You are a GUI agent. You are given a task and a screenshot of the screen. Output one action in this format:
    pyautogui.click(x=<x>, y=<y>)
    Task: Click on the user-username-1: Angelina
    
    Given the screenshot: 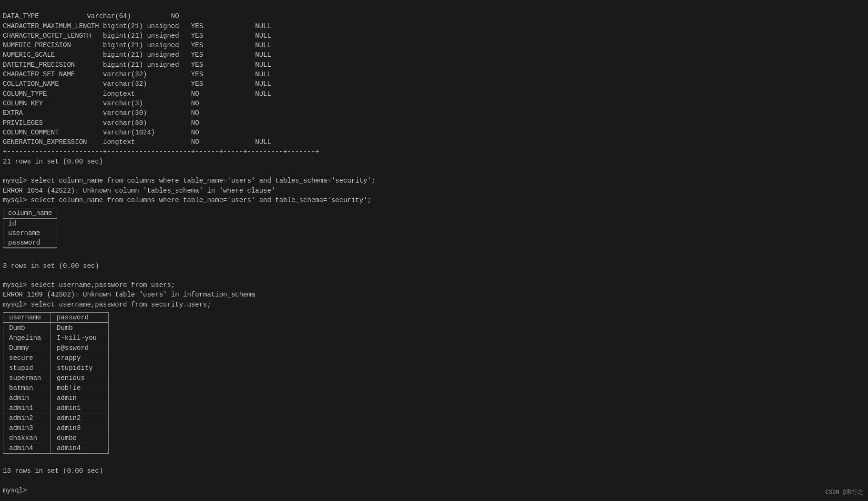 What is the action you would take?
    pyautogui.click(x=27, y=338)
    